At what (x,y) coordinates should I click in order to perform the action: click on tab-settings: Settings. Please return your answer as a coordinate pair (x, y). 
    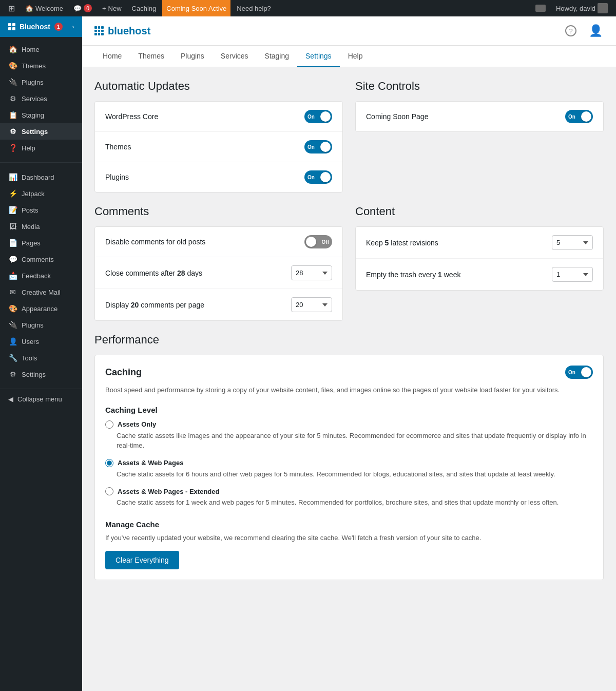
    Looking at the image, I should click on (318, 56).